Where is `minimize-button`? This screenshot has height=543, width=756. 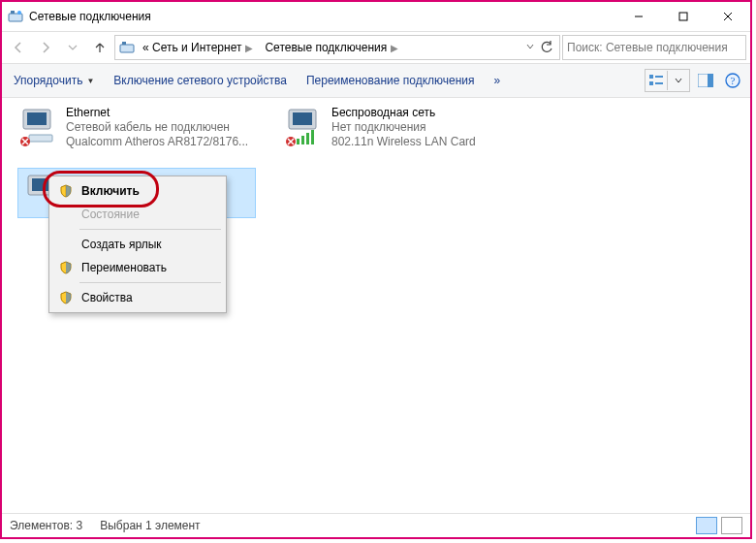 minimize-button is located at coordinates (639, 16).